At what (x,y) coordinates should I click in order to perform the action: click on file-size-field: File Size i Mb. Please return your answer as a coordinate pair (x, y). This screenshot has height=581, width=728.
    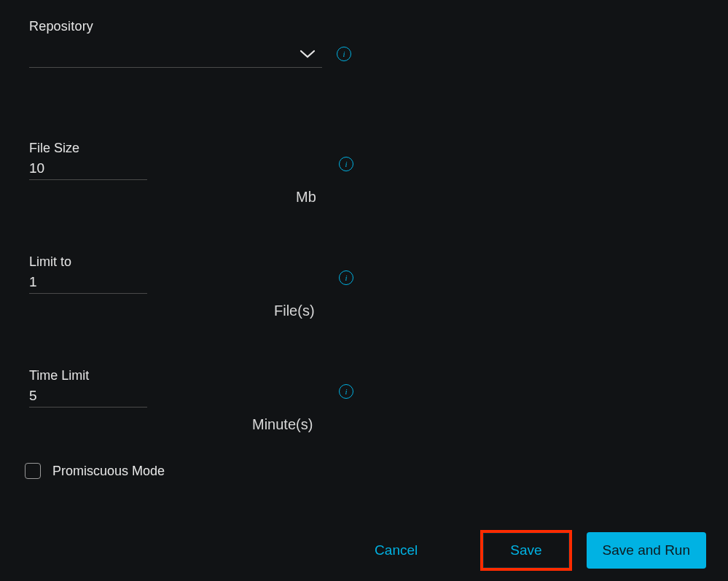
    Looking at the image, I should click on (366, 173).